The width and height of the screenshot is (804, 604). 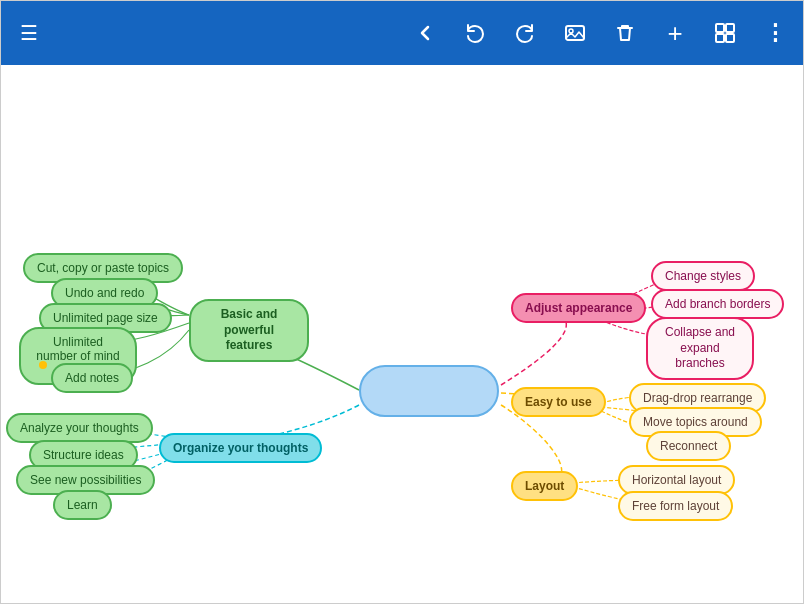 I want to click on reconnect-node: Reconnect, so click(x=688, y=446).